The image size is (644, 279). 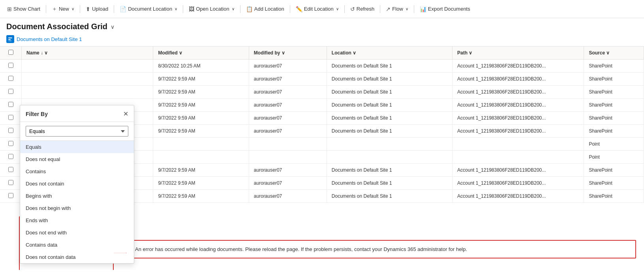 I want to click on row-source-3: SharePoint, so click(x=614, y=105).